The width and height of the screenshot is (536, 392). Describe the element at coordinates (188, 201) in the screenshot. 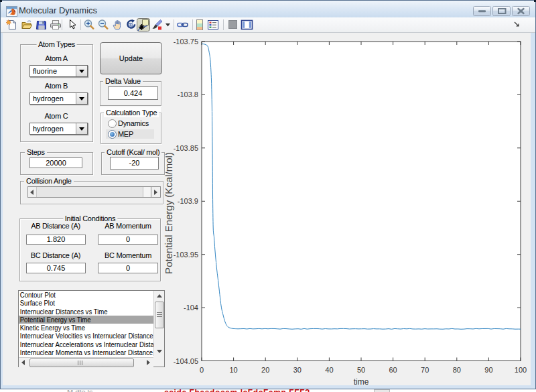

I see `svg-text: -103.9` at that location.